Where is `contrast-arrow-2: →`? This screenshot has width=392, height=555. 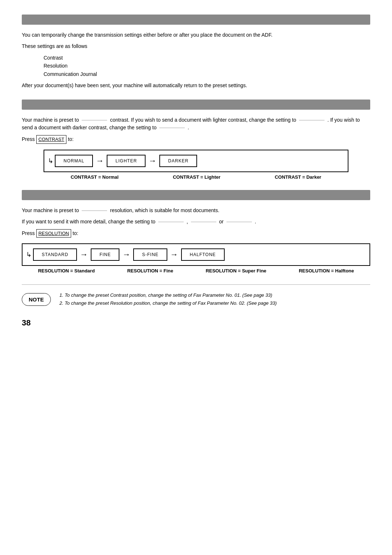 contrast-arrow-2: → is located at coordinates (152, 161).